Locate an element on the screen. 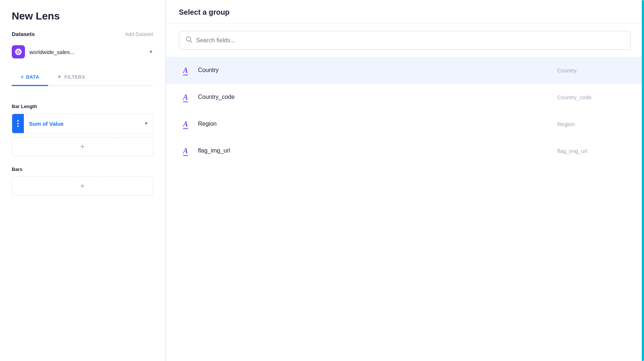  dataset-icon is located at coordinates (18, 52).